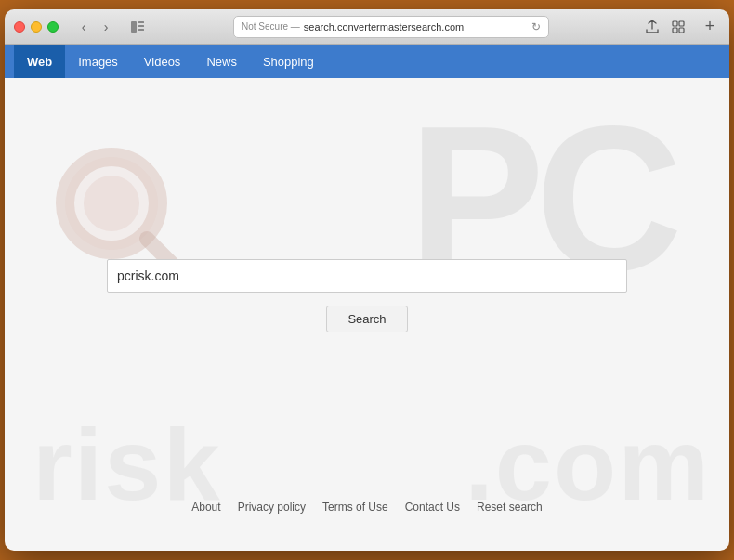 This screenshot has width=734, height=560. I want to click on share-button, so click(652, 27).